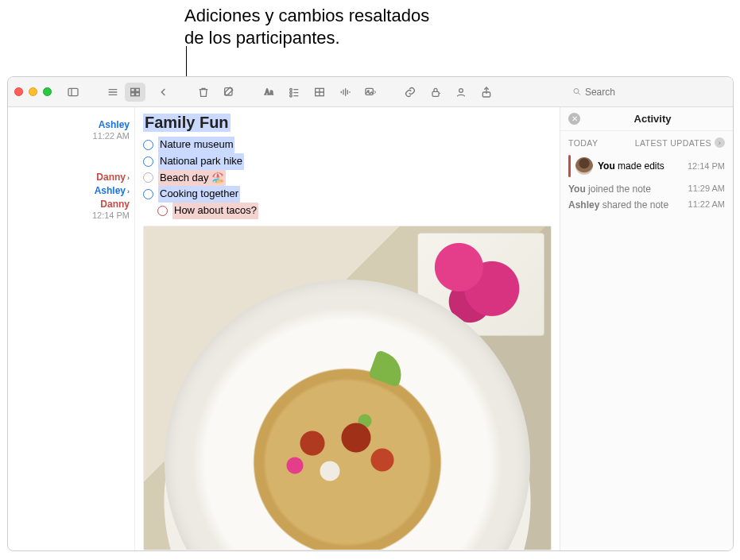  Describe the element at coordinates (269, 92) in the screenshot. I see `svg-text: Aa` at that location.